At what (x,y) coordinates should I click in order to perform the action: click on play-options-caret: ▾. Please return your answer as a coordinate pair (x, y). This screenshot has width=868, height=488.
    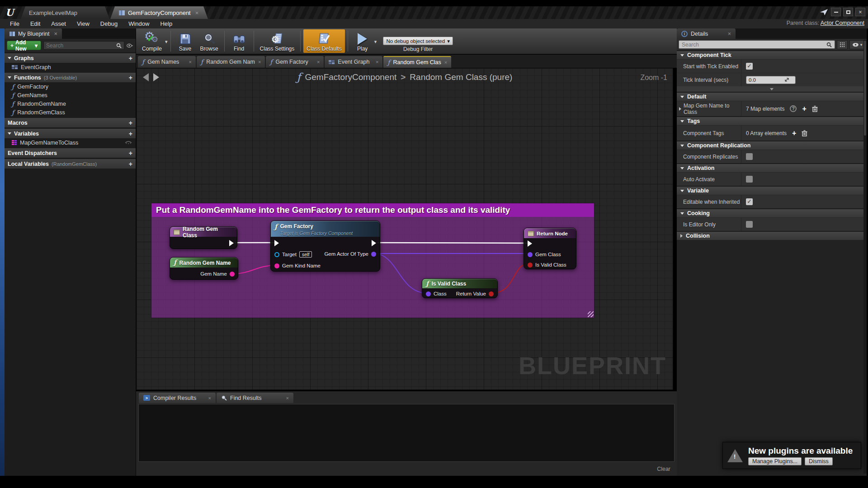
    Looking at the image, I should click on (376, 42).